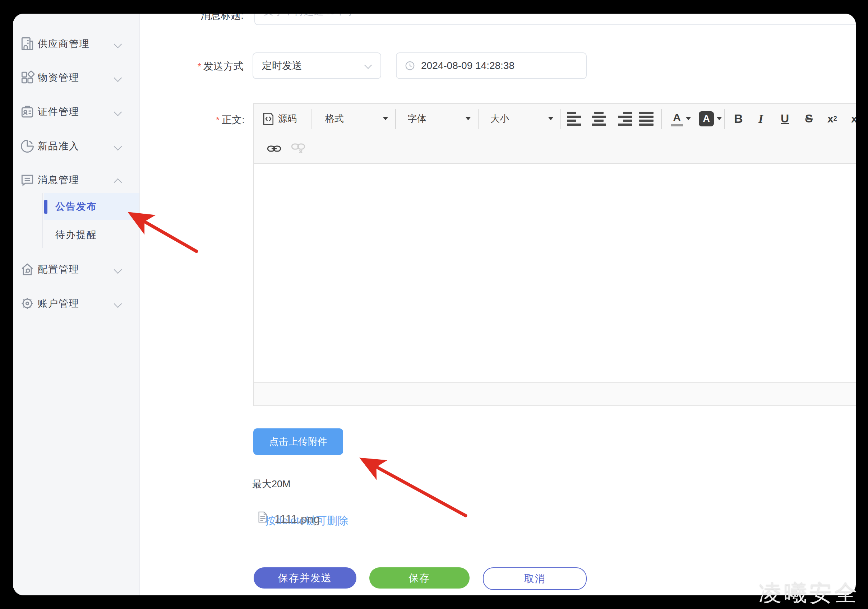  Describe the element at coordinates (317, 66) in the screenshot. I see `send-method-select: 定时发送` at that location.